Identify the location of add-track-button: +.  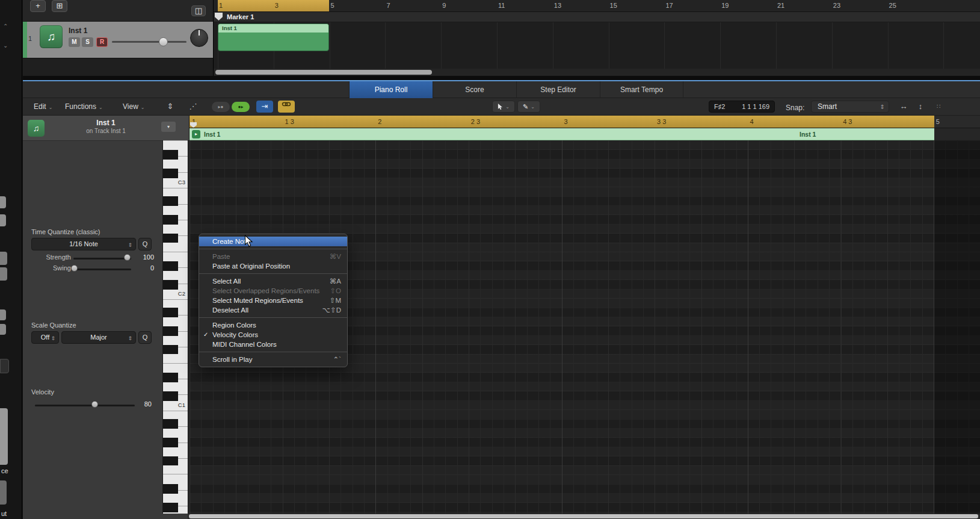
(38, 6).